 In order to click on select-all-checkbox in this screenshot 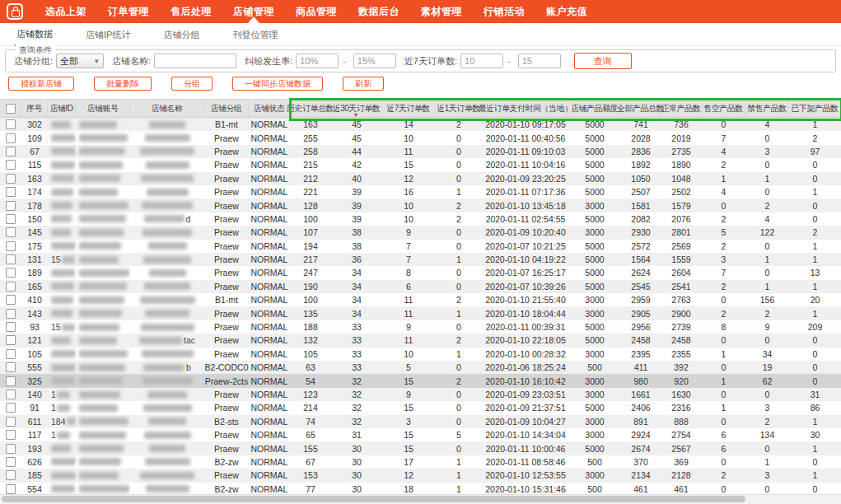, I will do `click(11, 109)`.